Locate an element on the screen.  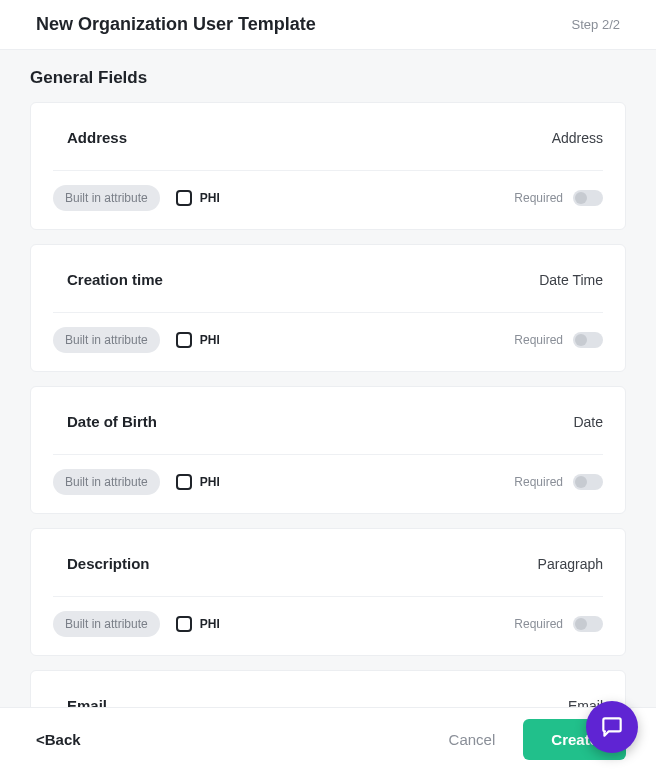
section-title: General Fields is located at coordinates (328, 76).